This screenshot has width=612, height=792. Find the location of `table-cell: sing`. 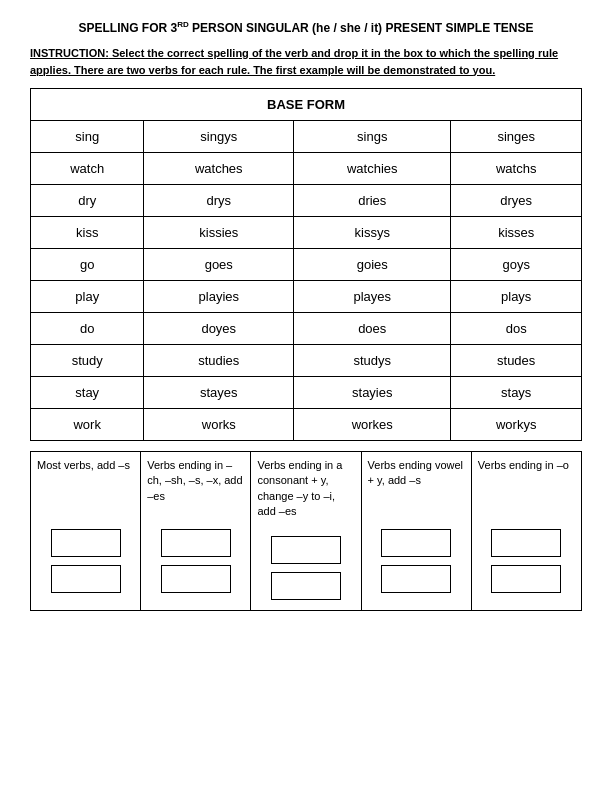

table-cell: sing is located at coordinates (88, 137).